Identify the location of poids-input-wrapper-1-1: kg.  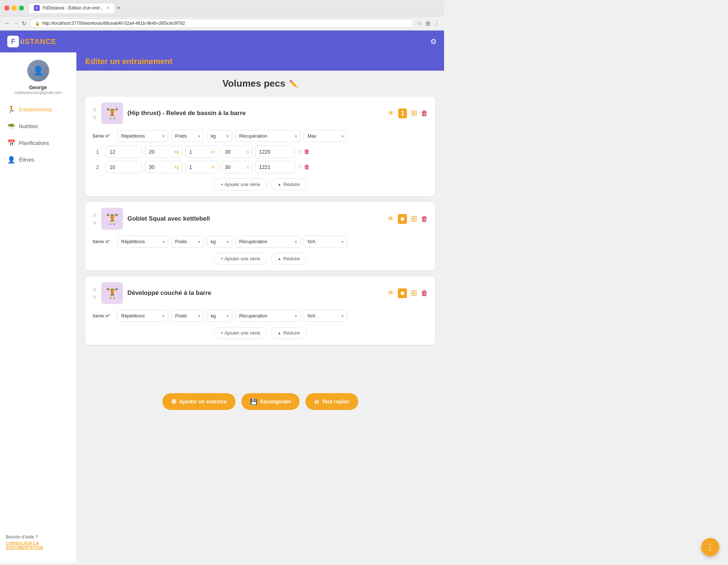
(164, 152).